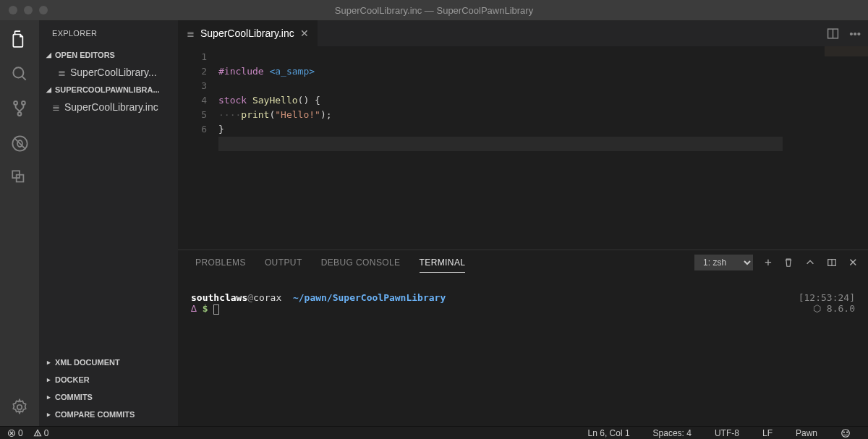 The width and height of the screenshot is (868, 439). Describe the element at coordinates (609, 433) in the screenshot. I see `status-cursor-position: Ln 6, Col 1` at that location.